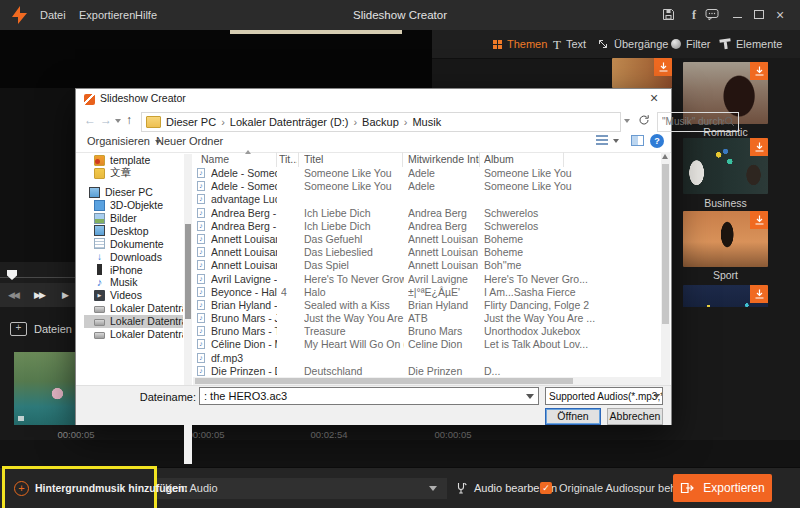 The width and height of the screenshot is (800, 508). I want to click on file-album: I Am...Sasha Fierce, so click(564, 292).